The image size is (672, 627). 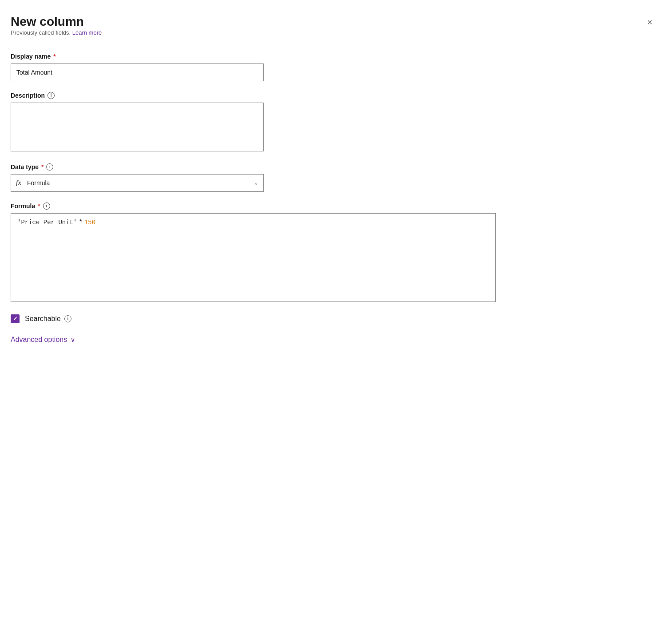 What do you see at coordinates (48, 319) in the screenshot?
I see `searchable-label: Searchable i` at bounding box center [48, 319].